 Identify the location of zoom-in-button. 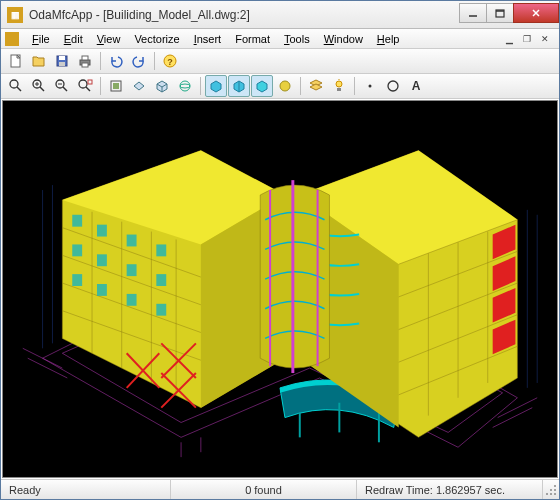
(39, 86).